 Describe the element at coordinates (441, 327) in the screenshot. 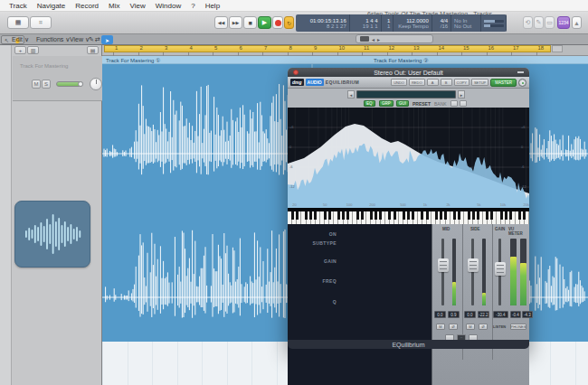

I see `mid-mute-button: M` at that location.